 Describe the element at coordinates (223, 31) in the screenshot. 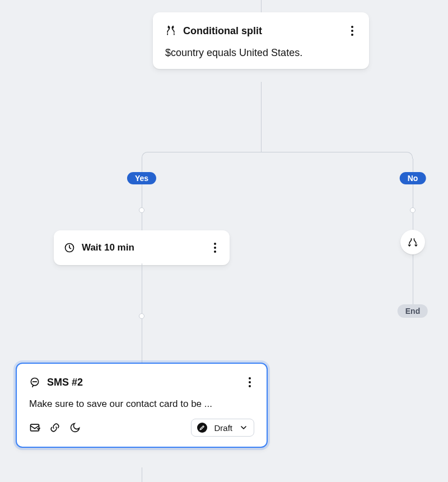

I see `conditional-split-title: Conditional split` at that location.